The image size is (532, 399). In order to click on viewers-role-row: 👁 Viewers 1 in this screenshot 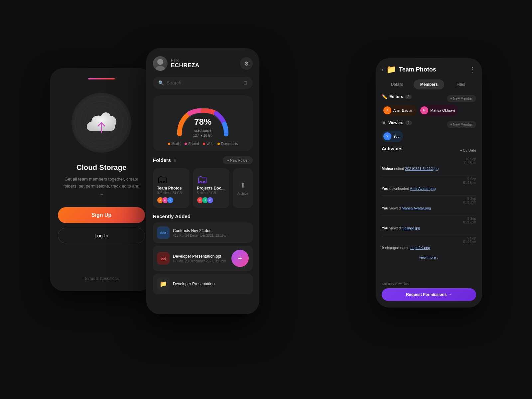, I will do `click(397, 123)`.